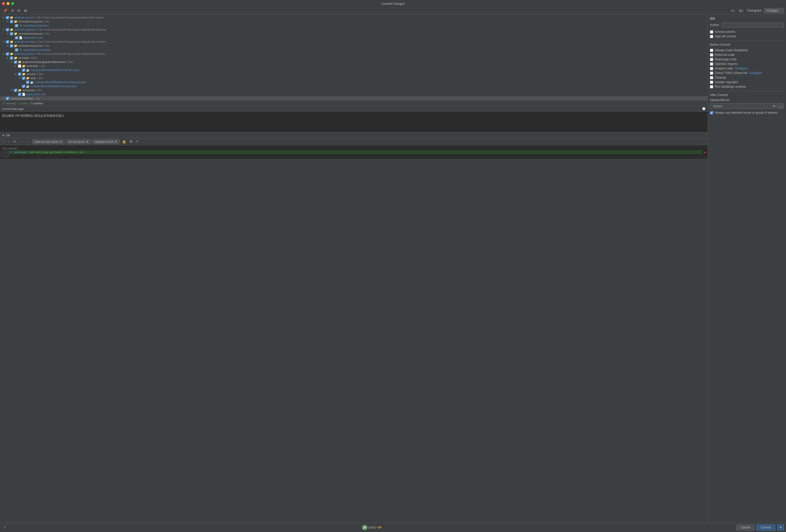 The image size is (786, 532). I want to click on diff-down-button: ↓, so click(9, 142).